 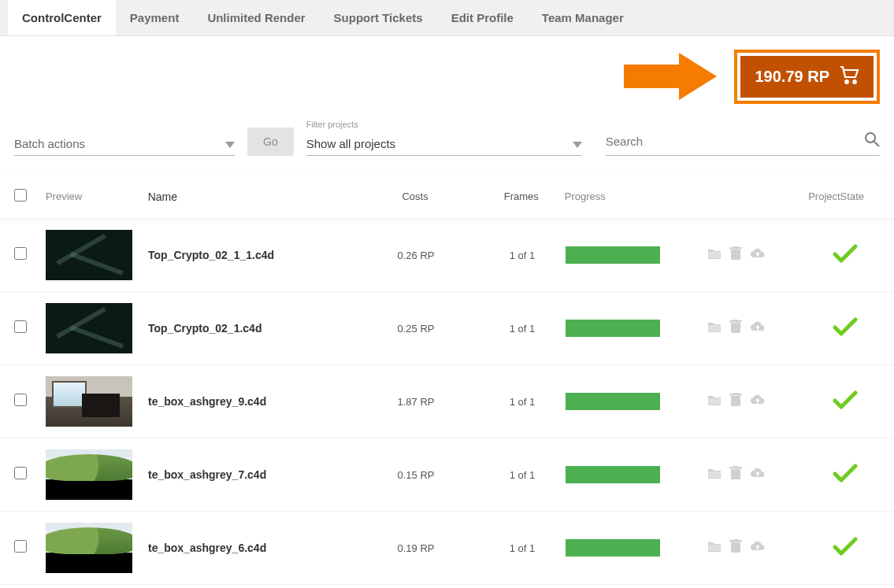 I want to click on project-name: Top_Crypto_02_1_1.c4d, so click(x=250, y=255).